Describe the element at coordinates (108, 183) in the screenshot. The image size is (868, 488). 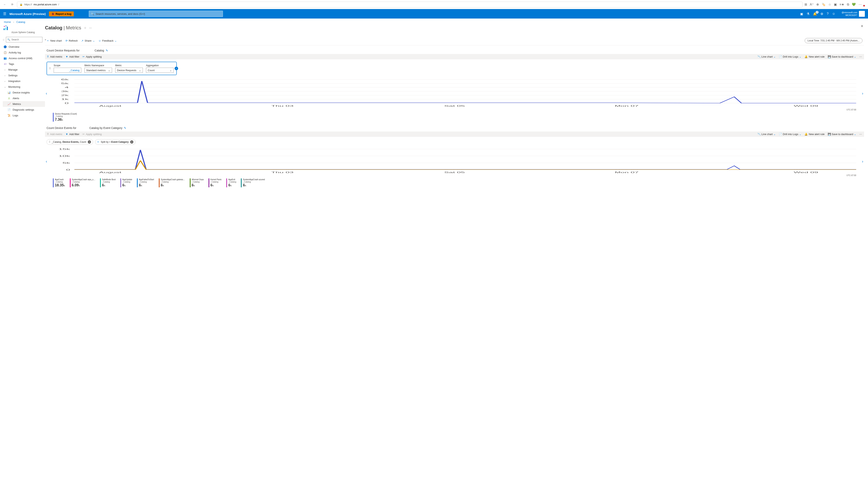
I see `legend-item: SafeMode Boot_Catalog6k` at that location.